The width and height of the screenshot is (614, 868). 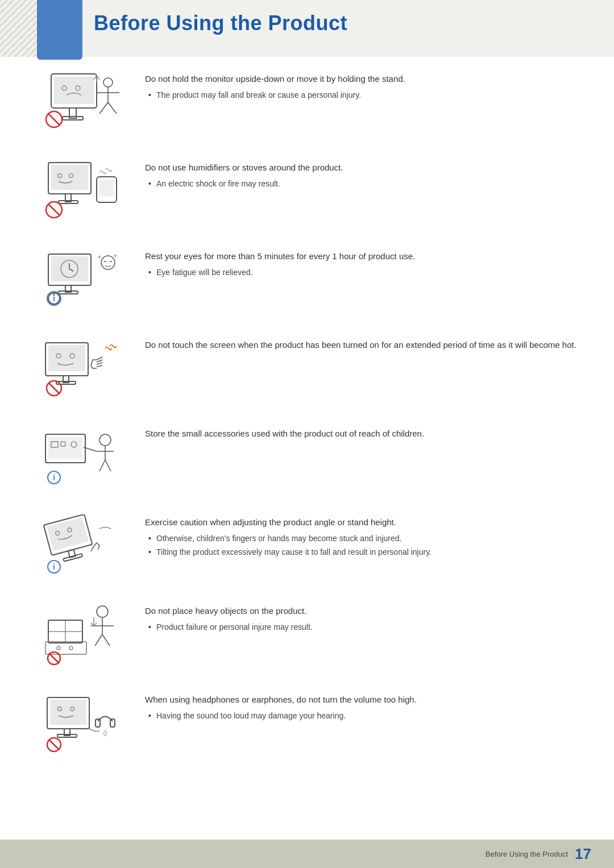 I want to click on text-content-1: Do not hold the monitor upside-down or m…, so click(x=361, y=85).